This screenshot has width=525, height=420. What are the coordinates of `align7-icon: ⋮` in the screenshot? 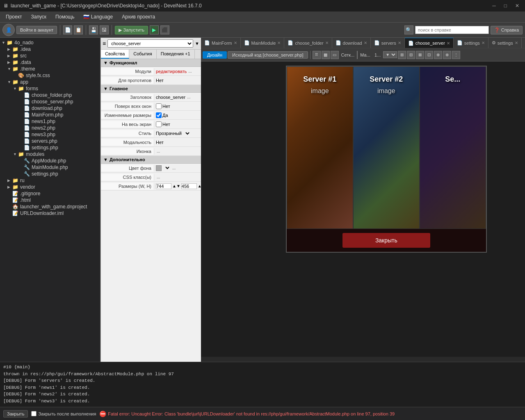 It's located at (456, 55).